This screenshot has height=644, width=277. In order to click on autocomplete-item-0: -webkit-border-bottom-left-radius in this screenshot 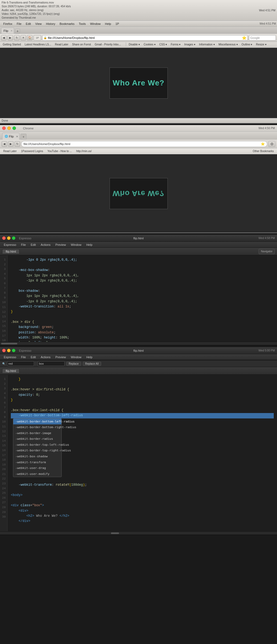, I will do `click(37, 422)`.